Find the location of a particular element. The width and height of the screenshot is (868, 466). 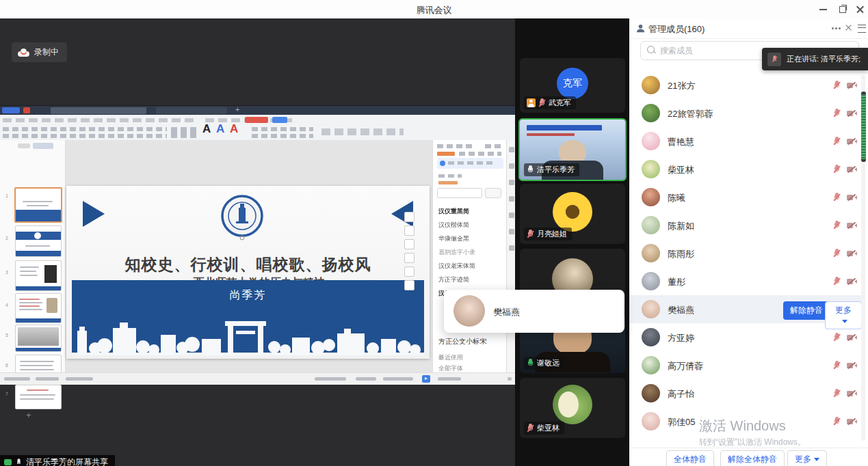

member-row: 高万倩蓉 is located at coordinates (746, 365).